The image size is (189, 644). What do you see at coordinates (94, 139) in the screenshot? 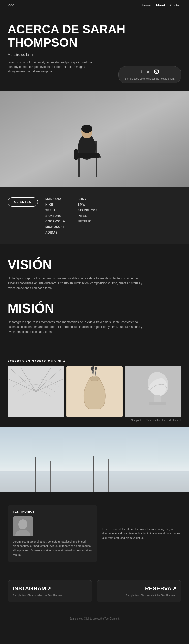
I see `hero-photo` at bounding box center [94, 139].